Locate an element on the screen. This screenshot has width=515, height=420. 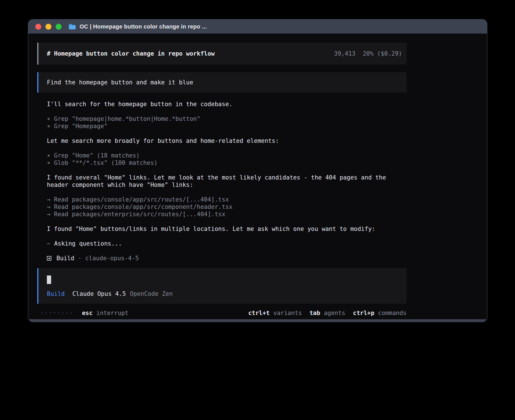
hint-commands: ctrl+p commands is located at coordinates (380, 313).